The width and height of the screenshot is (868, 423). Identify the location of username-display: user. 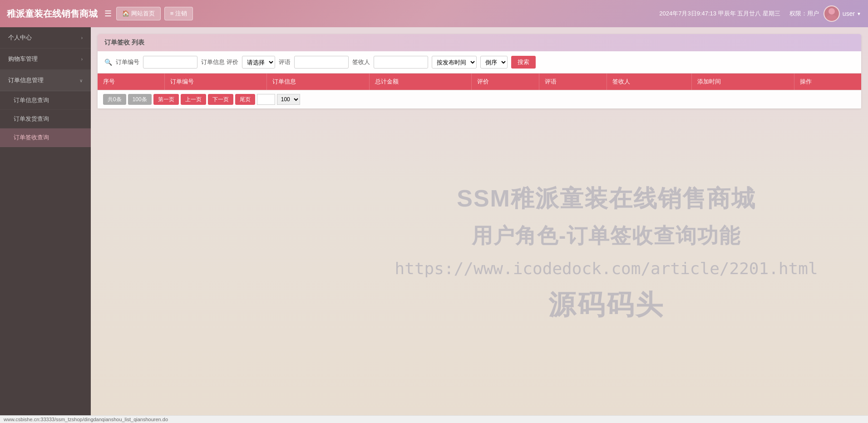
(849, 14).